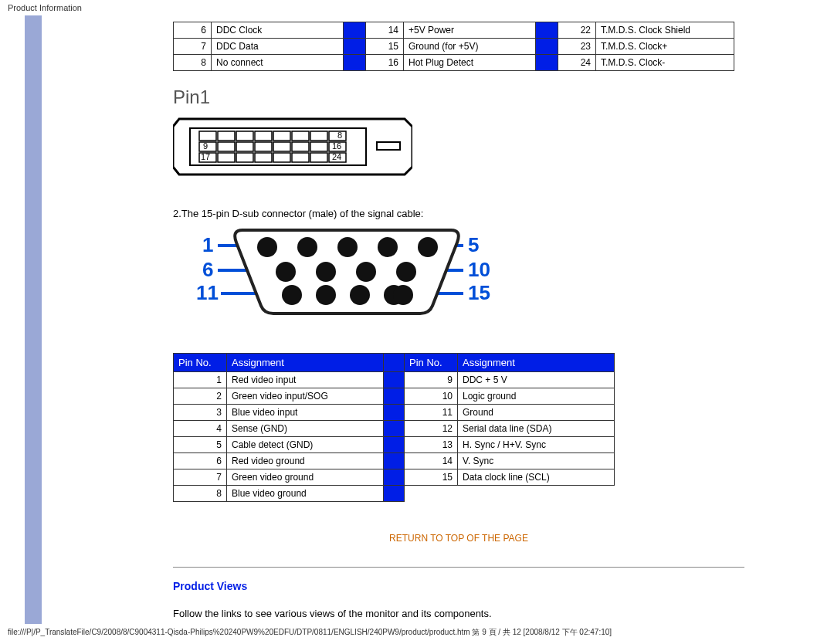 Image resolution: width=834 pixels, height=644 pixels. I want to click on svg-text: 9, so click(205, 146).